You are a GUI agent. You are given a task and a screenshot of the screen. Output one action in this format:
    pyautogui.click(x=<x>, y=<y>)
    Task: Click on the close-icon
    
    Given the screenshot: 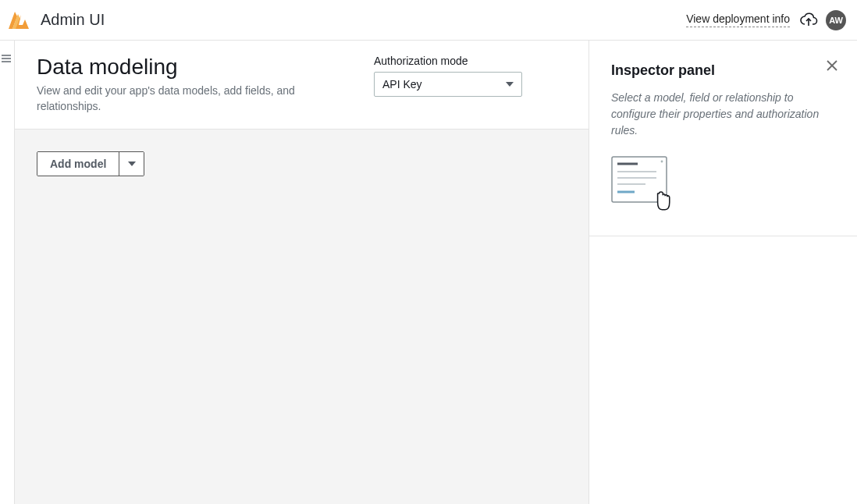 What is the action you would take?
    pyautogui.click(x=832, y=66)
    